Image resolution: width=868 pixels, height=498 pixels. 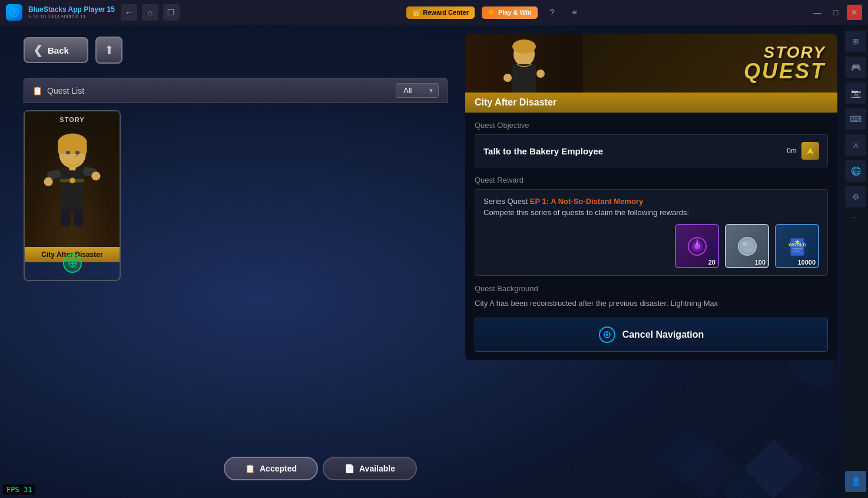 I want to click on svg-text: WORLD, so click(x=797, y=245).